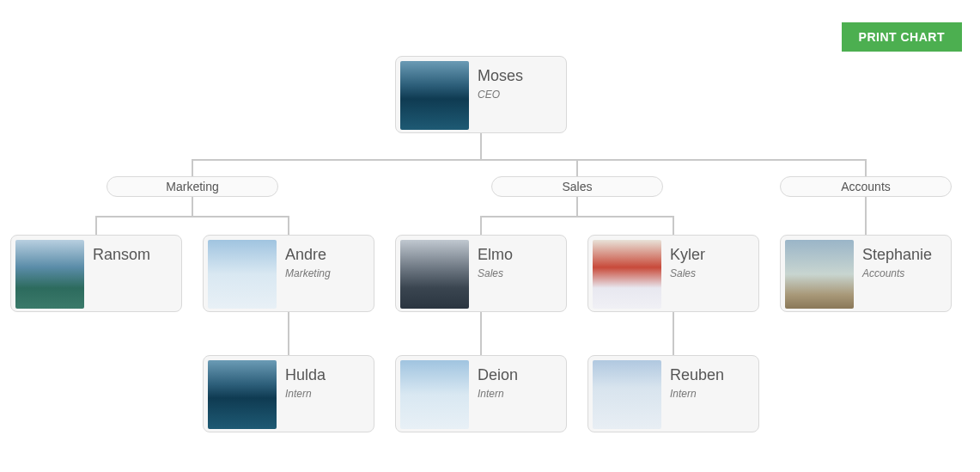 This screenshot has width=980, height=472. Describe the element at coordinates (577, 187) in the screenshot. I see `department-label: Sales` at that location.